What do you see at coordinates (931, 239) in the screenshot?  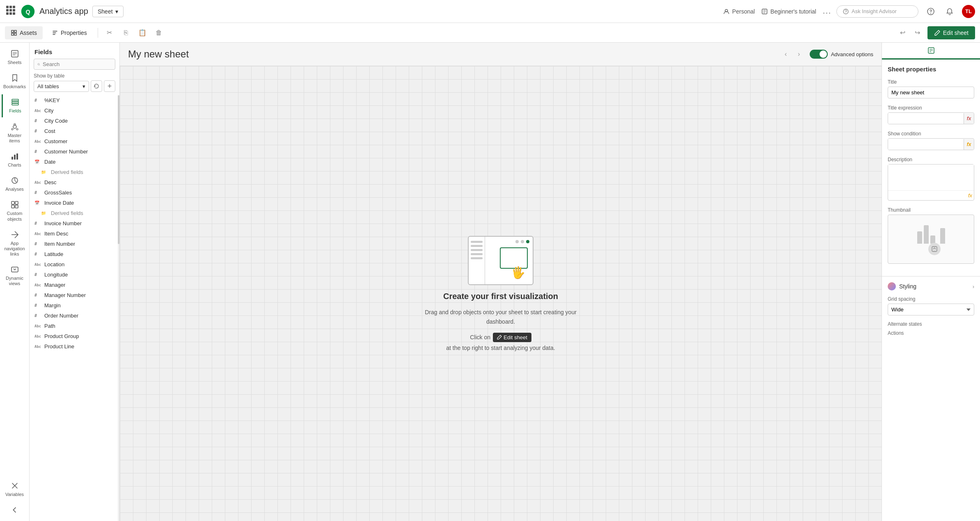 I see `thumbnail-box` at bounding box center [931, 239].